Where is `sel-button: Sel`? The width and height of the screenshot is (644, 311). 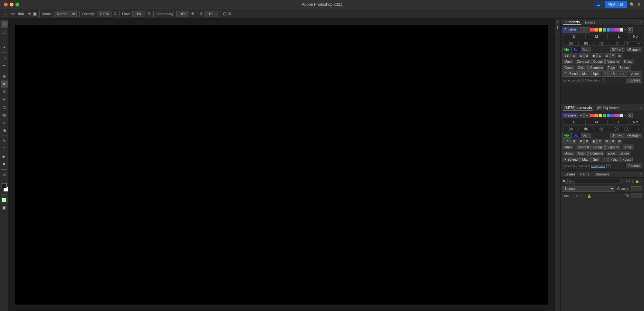 sel-button: Sel is located at coordinates (567, 55).